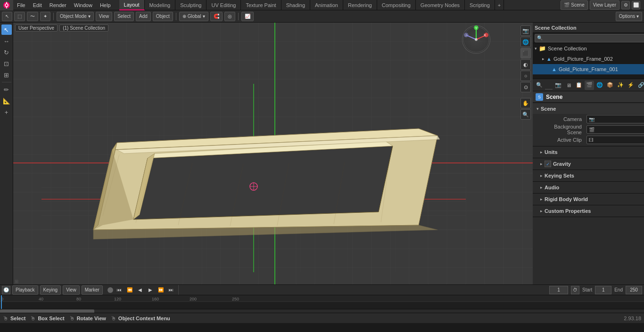  What do you see at coordinates (7, 52) in the screenshot?
I see `tool-rotate: ↻` at bounding box center [7, 52].